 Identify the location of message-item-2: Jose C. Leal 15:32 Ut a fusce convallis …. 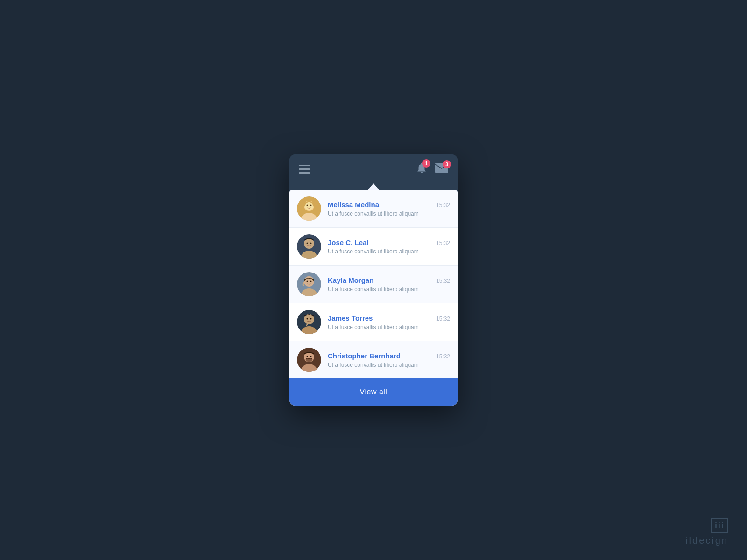
(374, 246).